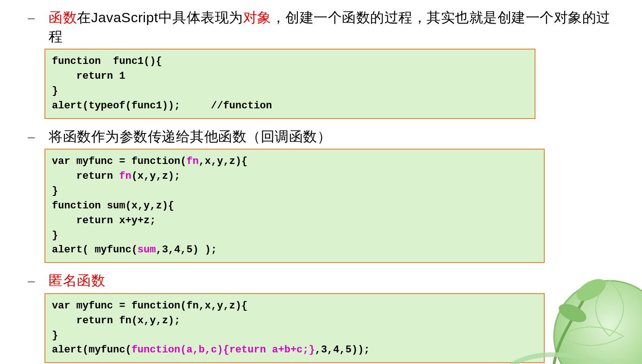 The image size is (642, 364). I want to click on bullet-row-2: – 将函数作为参数传递给其他函数（回调函数）, so click(326, 137).